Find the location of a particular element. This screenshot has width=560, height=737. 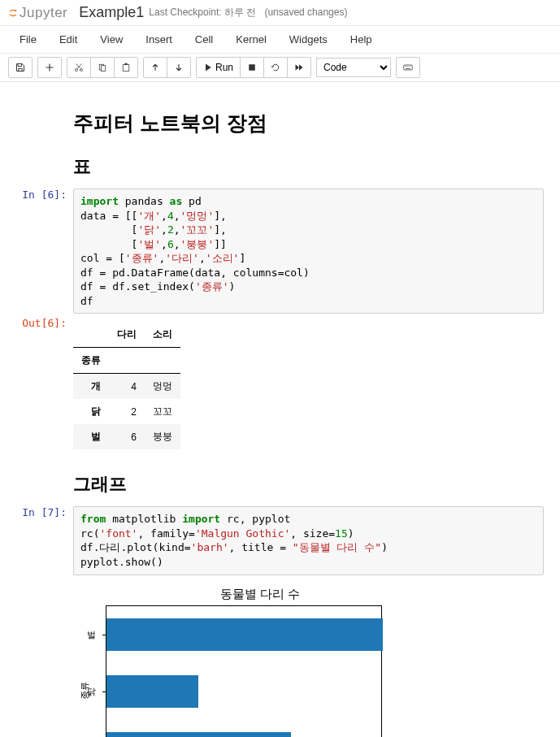

move-up-button is located at coordinates (156, 67).